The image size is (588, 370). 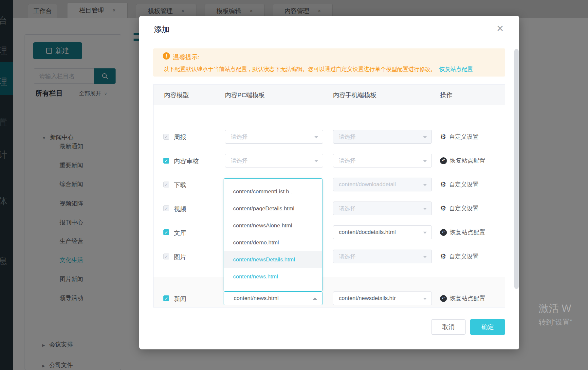 What do you see at coordinates (273, 243) in the screenshot?
I see `dropdown-option: content/demo.html` at bounding box center [273, 243].